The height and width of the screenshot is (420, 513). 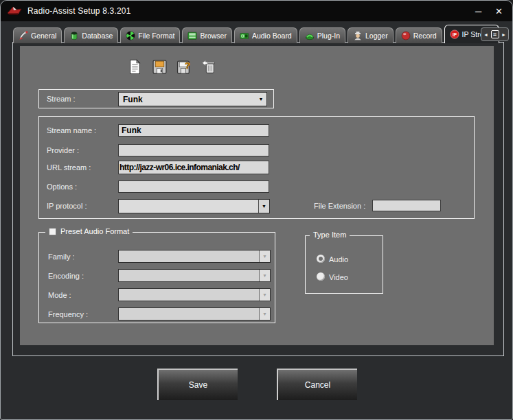 I want to click on file-format-icon, so click(x=130, y=36).